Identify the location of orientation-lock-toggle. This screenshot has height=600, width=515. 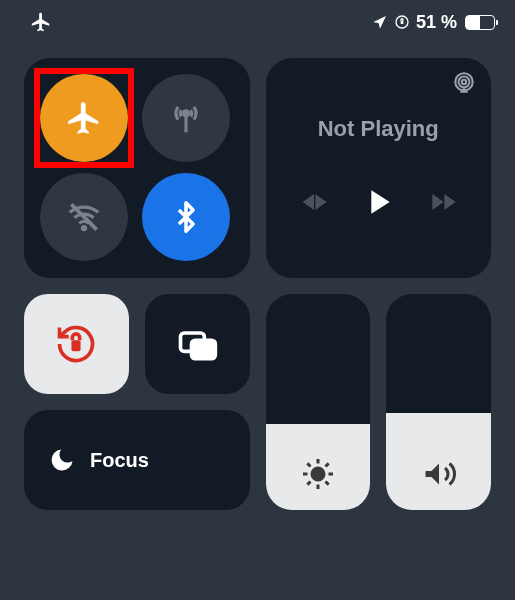
(76, 344).